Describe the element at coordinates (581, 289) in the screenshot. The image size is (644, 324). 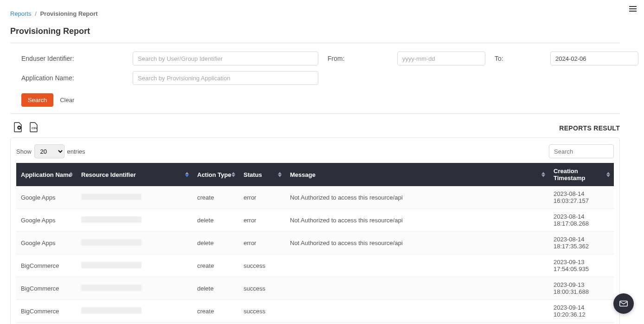
I see `cell-creation-timestamp: 2023-09-13 18:00:31.688` at that location.